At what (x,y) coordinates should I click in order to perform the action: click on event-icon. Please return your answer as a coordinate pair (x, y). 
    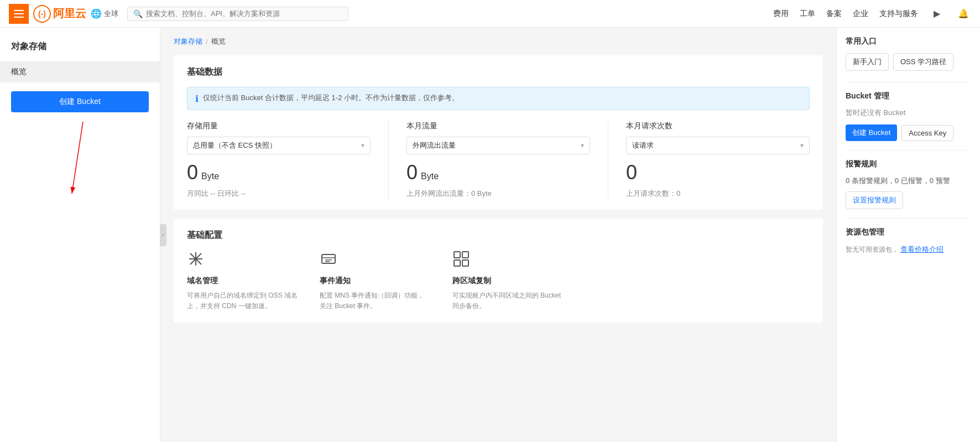
    Looking at the image, I should click on (329, 261).